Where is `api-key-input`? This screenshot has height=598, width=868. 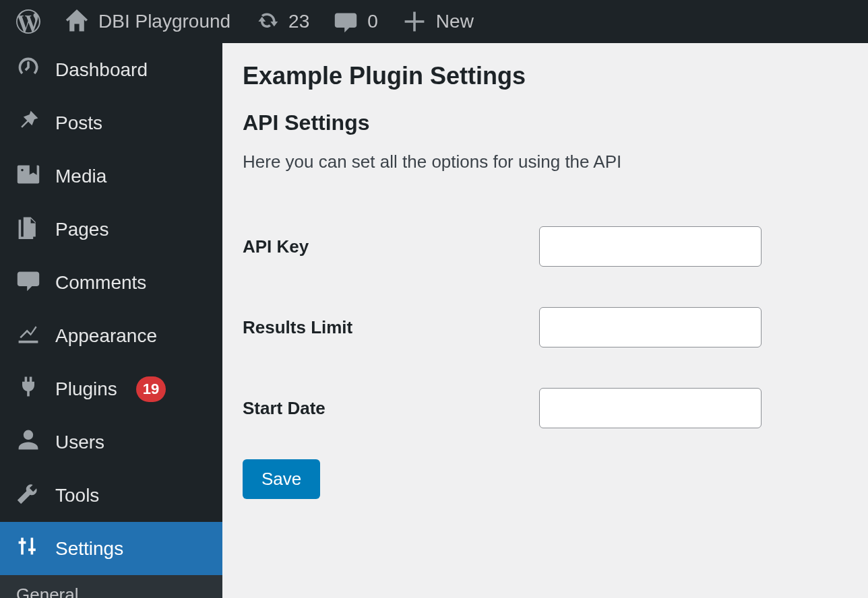
api-key-input is located at coordinates (650, 246).